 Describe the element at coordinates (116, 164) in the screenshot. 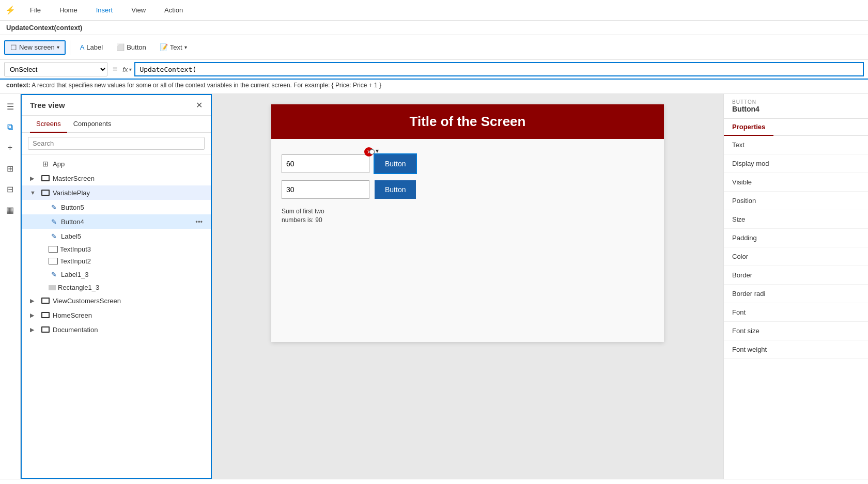

I see `tree-item-app: ⊞ App` at that location.